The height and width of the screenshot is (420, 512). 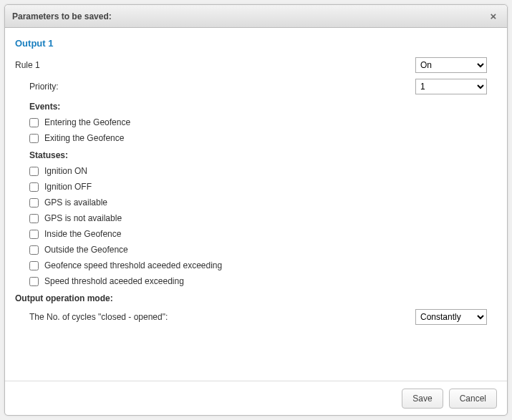 I want to click on checkbox-label: Outside the Geofence, so click(x=86, y=250).